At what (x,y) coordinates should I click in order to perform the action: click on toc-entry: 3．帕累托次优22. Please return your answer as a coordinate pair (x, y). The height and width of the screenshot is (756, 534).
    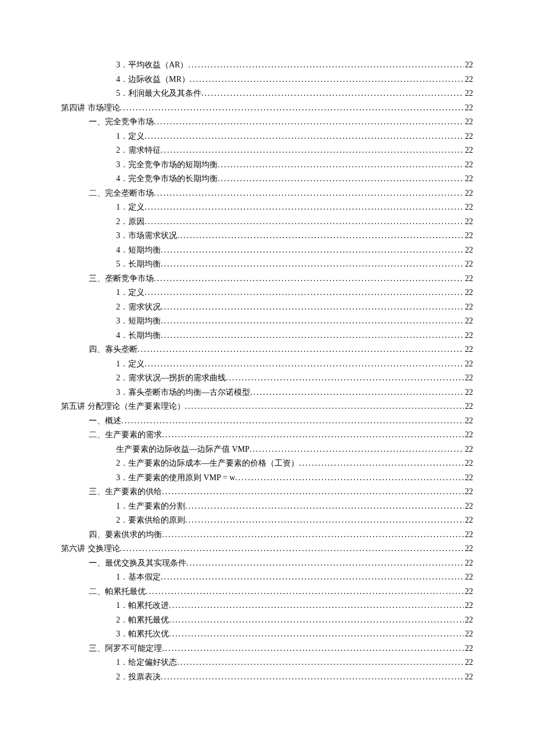
    Looking at the image, I should click on (267, 634).